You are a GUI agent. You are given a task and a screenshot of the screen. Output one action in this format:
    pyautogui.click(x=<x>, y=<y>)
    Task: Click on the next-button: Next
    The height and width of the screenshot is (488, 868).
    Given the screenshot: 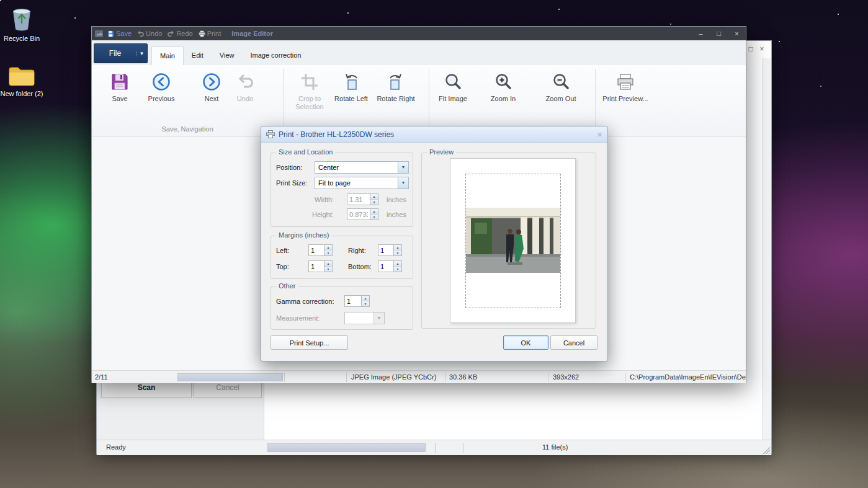 What is the action you would take?
    pyautogui.click(x=212, y=97)
    